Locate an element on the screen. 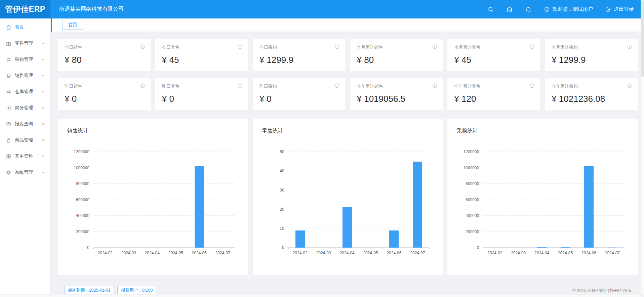 Image resolution: width=644 pixels, height=297 pixels. chart-title: 零售统计 is located at coordinates (348, 131).